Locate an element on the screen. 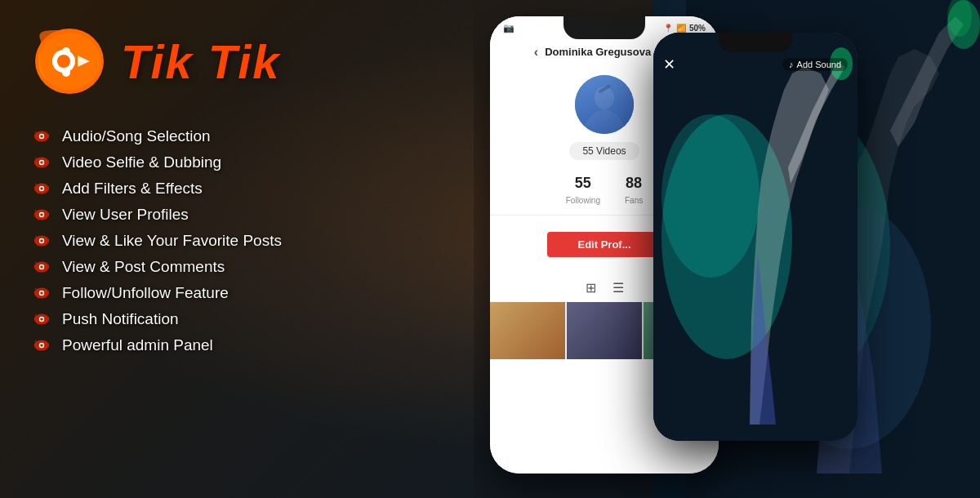  eye-icon-admin is located at coordinates (42, 345).